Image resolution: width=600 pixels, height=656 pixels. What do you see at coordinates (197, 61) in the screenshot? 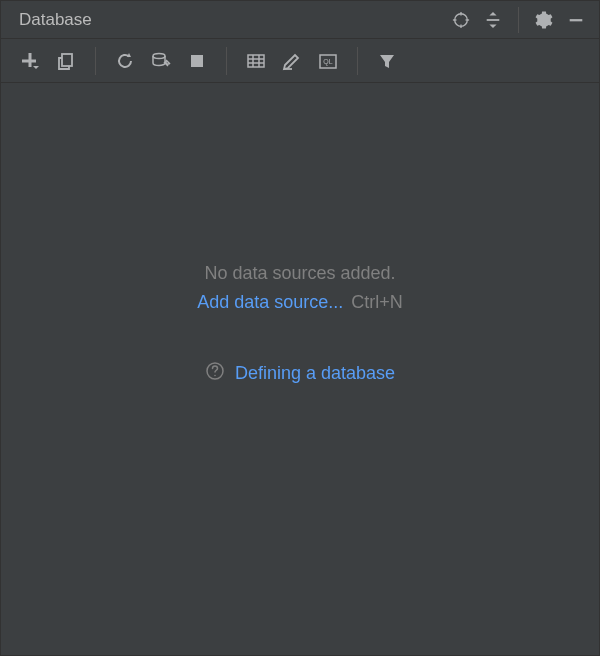
I see `stop-button` at bounding box center [197, 61].